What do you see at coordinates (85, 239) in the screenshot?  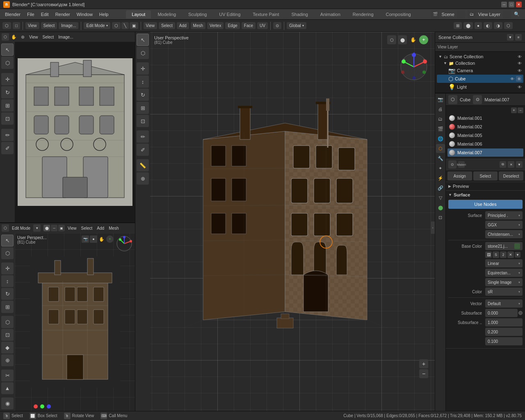 I see `mini-cam-icon: 📷` at bounding box center [85, 239].